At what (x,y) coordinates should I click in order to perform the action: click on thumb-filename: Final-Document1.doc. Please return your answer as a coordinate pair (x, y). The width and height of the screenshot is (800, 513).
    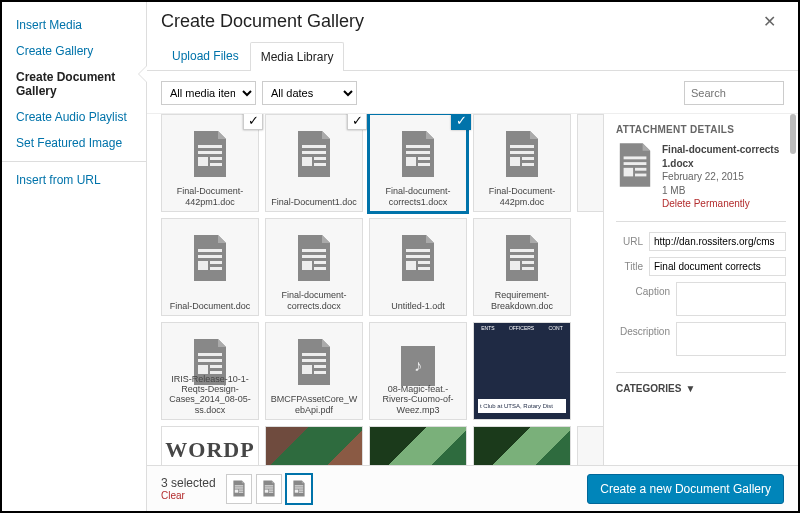
    Looking at the image, I should click on (314, 202).